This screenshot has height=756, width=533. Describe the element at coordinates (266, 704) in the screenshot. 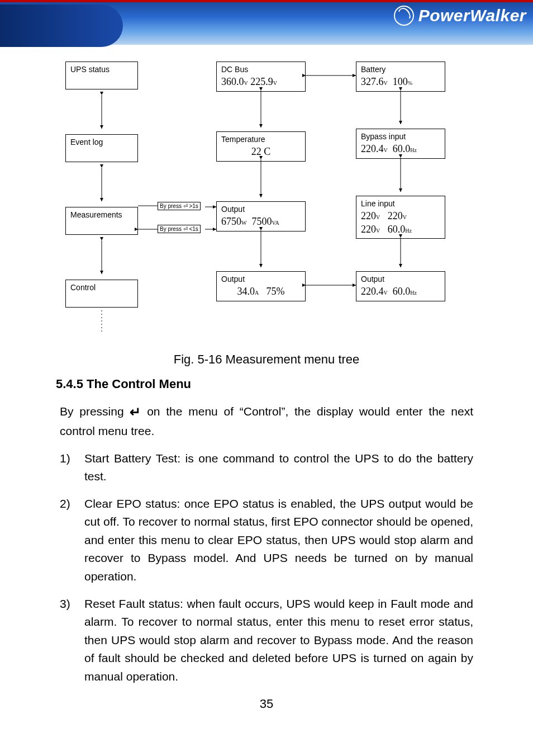

I see `page-number: 35` at that location.